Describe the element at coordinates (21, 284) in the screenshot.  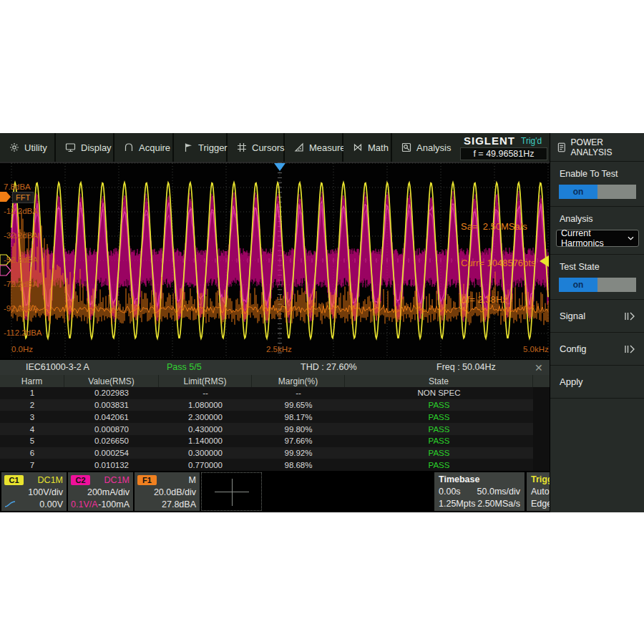
I see `db-axis-label: -72.2dBA` at that location.